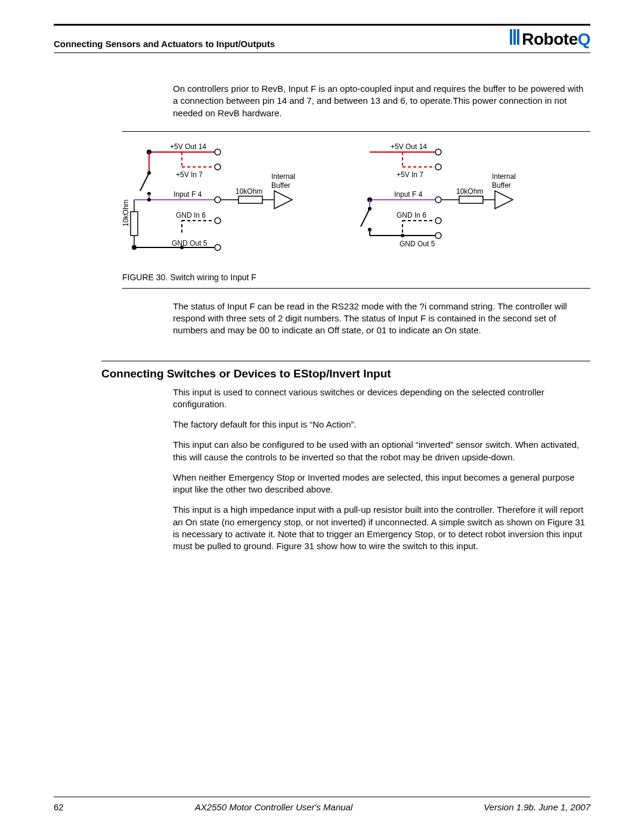  I want to click on paragraph: The factory default for this input is “N…, so click(382, 425).